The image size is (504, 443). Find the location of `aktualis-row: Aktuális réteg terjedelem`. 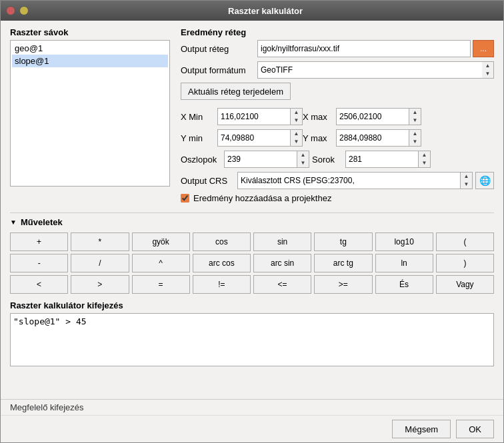

aktualis-row: Aktuális réteg terjedelem is located at coordinates (337, 93).